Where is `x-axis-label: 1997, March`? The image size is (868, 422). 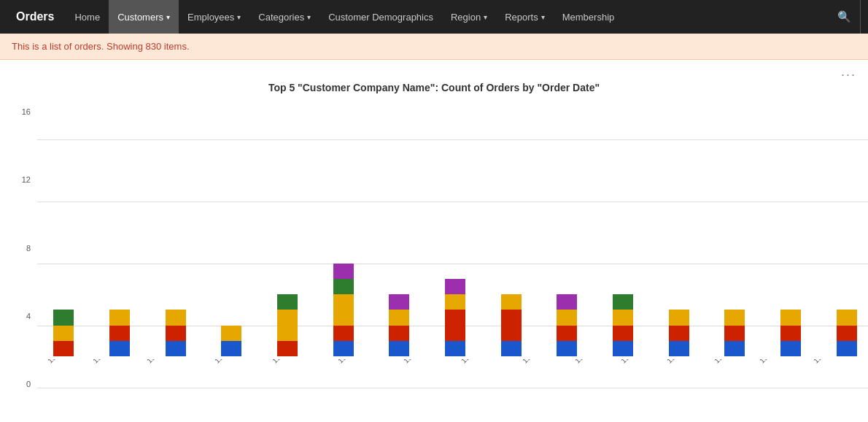
x-axis-label: 1997, March is located at coordinates (538, 362).